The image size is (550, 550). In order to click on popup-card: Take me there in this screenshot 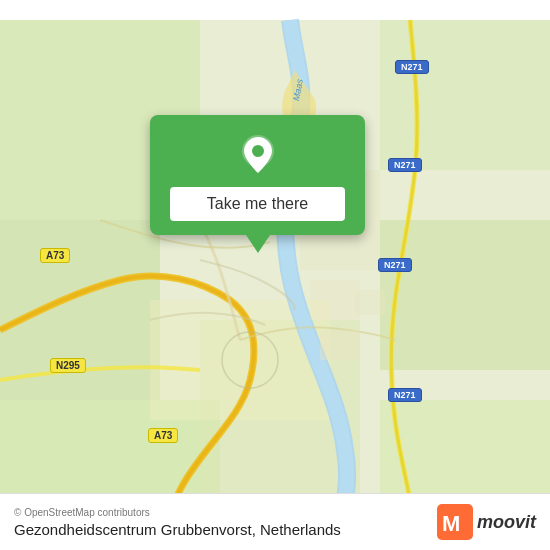, I will do `click(258, 175)`.